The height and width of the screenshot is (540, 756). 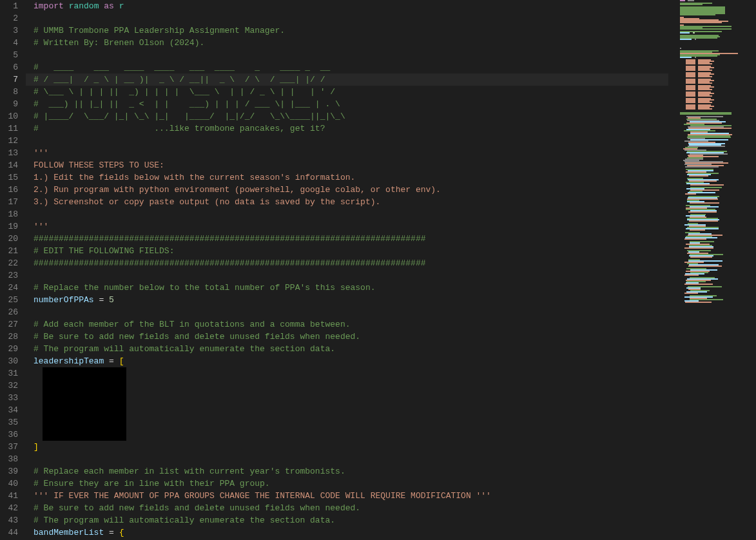 I want to click on line-number: 27, so click(x=9, y=325).